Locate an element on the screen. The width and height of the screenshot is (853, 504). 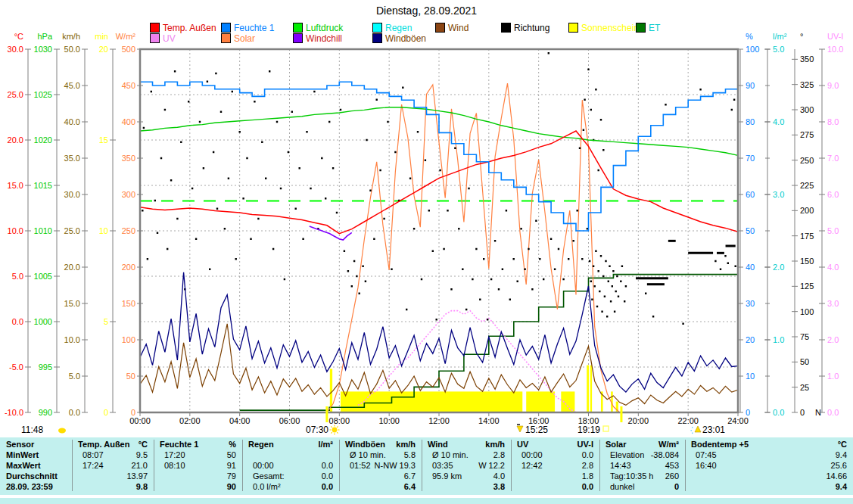
axis-tick-label-pct: 70 is located at coordinates (750, 158).